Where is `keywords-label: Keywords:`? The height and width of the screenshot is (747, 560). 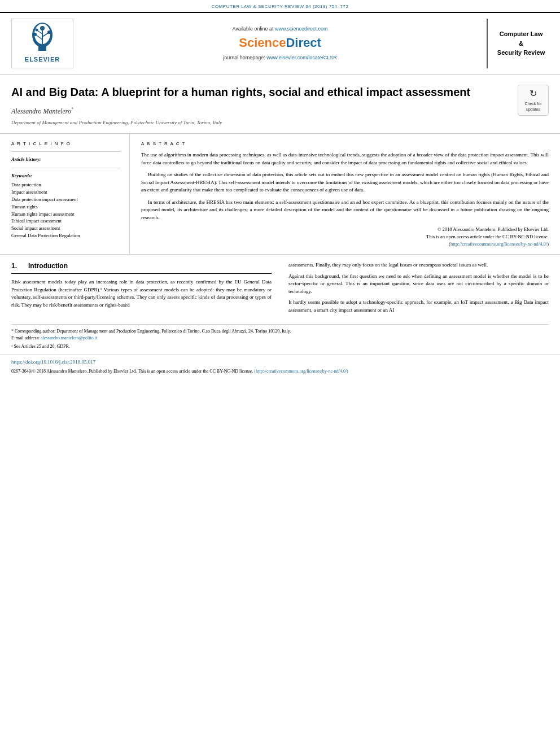
keywords-label: Keywords: is located at coordinates (66, 176).